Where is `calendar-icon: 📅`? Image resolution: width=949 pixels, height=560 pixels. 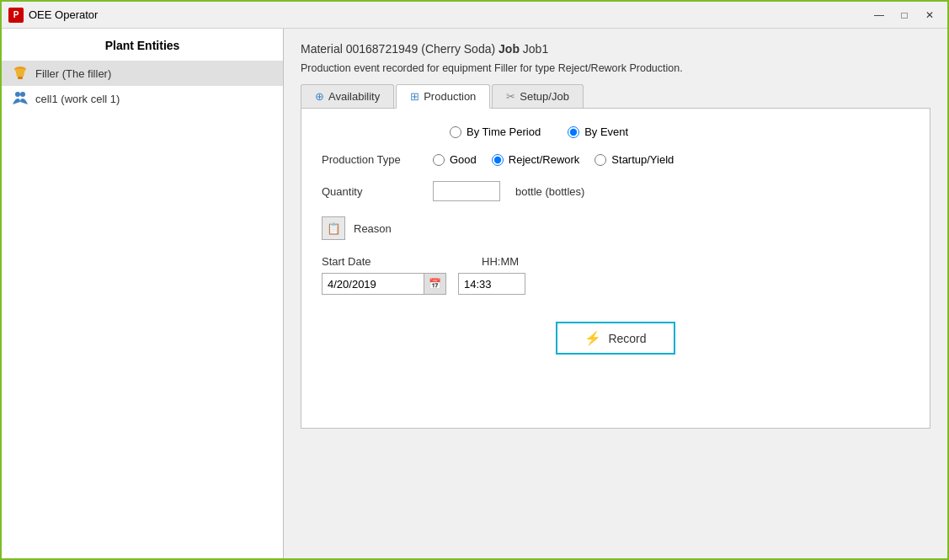 calendar-icon: 📅 is located at coordinates (435, 284).